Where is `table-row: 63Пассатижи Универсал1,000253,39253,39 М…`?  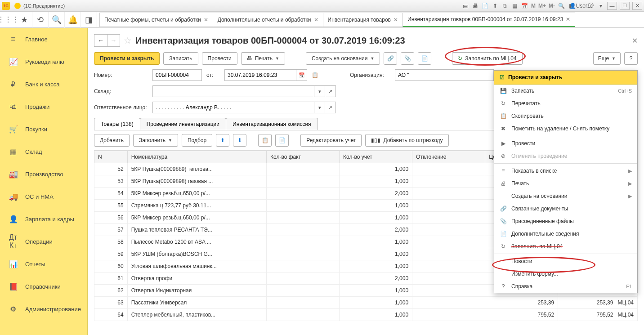
table-row: 63Пассатижи Универсал1,000253,39253,39 М… is located at coordinates (366, 303).